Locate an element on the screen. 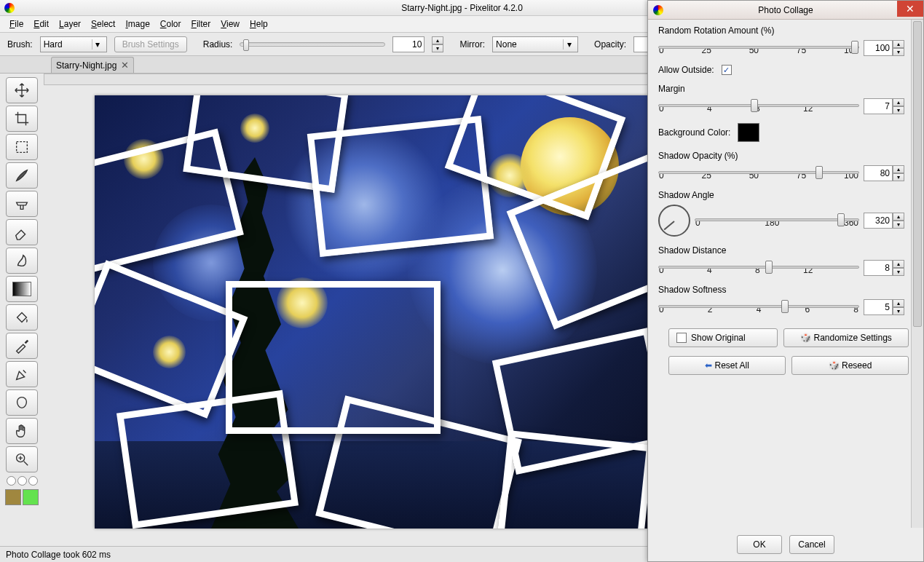 This screenshot has height=562, width=924. menu-file: File is located at coordinates (16, 24).